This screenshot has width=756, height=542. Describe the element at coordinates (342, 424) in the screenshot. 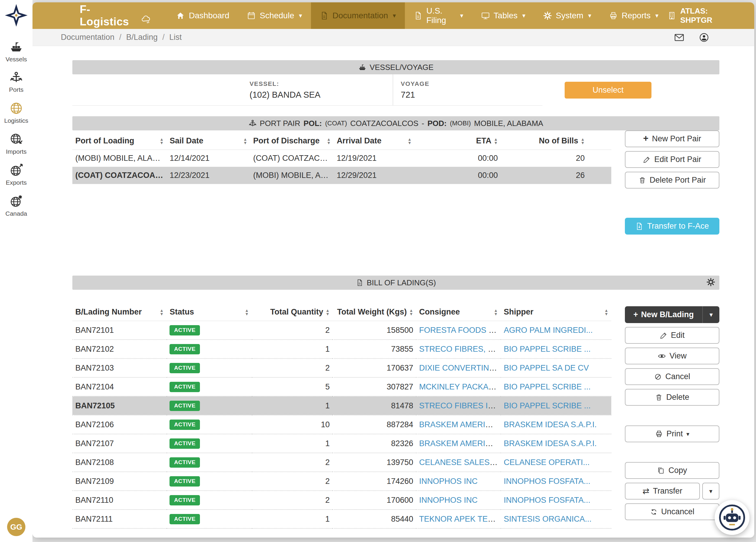

I see `table-row: BAN72106 ACTIVE 10 887284 BRASKEM AMERIC…` at that location.